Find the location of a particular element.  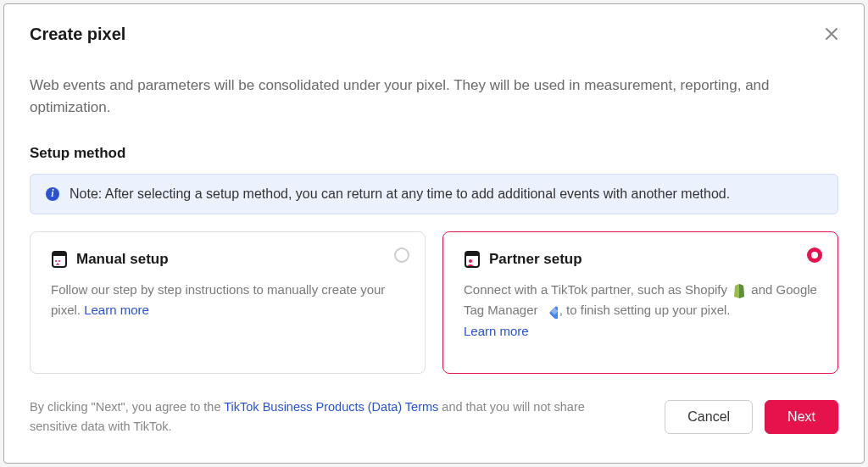

info-icon: i is located at coordinates (53, 194).